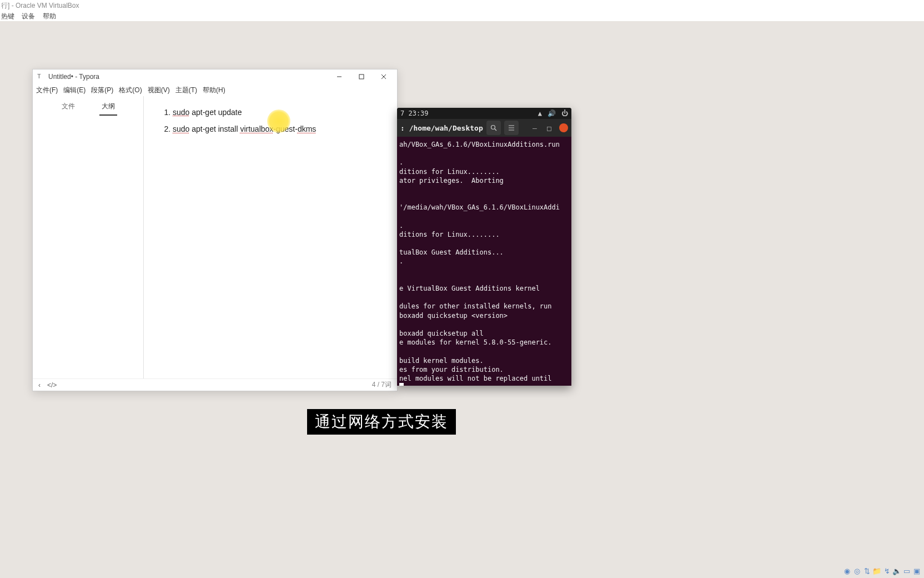  Describe the element at coordinates (74, 77) in the screenshot. I see `typora-title: Untitled• - Typora` at that location.